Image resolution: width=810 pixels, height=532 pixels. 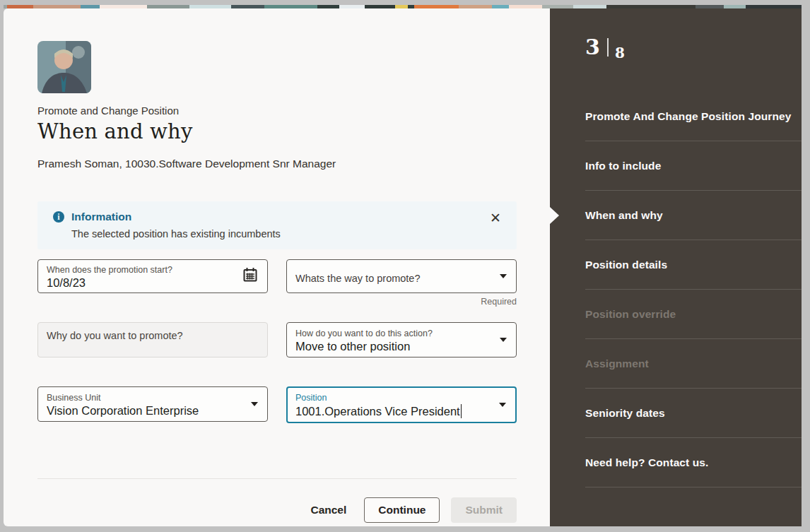 What do you see at coordinates (693, 166) in the screenshot?
I see `sidebar-item-info-to-include: Info to include` at bounding box center [693, 166].